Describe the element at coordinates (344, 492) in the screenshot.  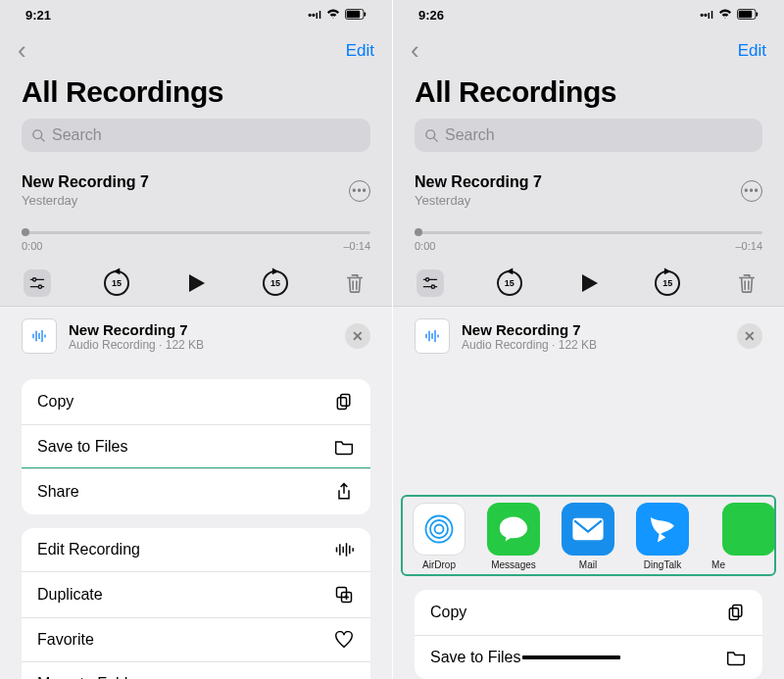
I see `share-icon` at that location.